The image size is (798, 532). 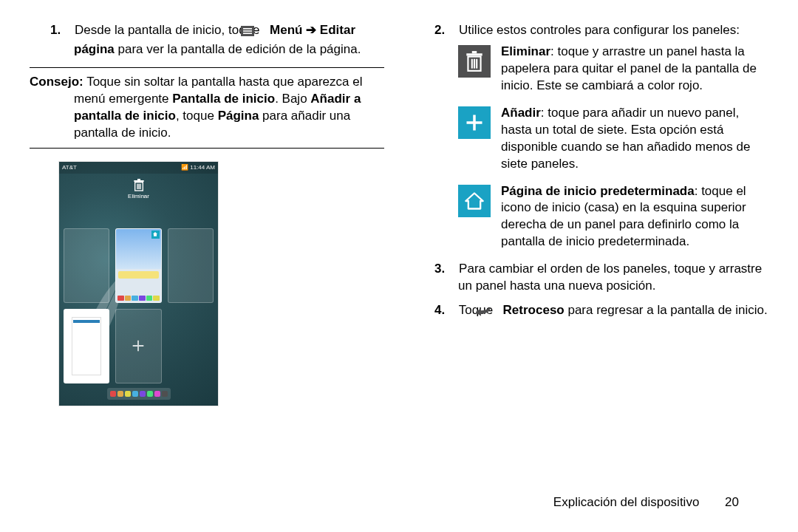 What do you see at coordinates (732, 502) in the screenshot?
I see `footer-page-number: 20` at bounding box center [732, 502].